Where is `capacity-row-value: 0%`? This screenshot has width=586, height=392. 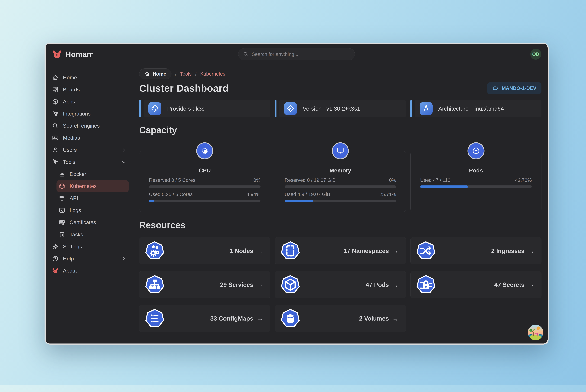 capacity-row-value: 0% is located at coordinates (257, 180).